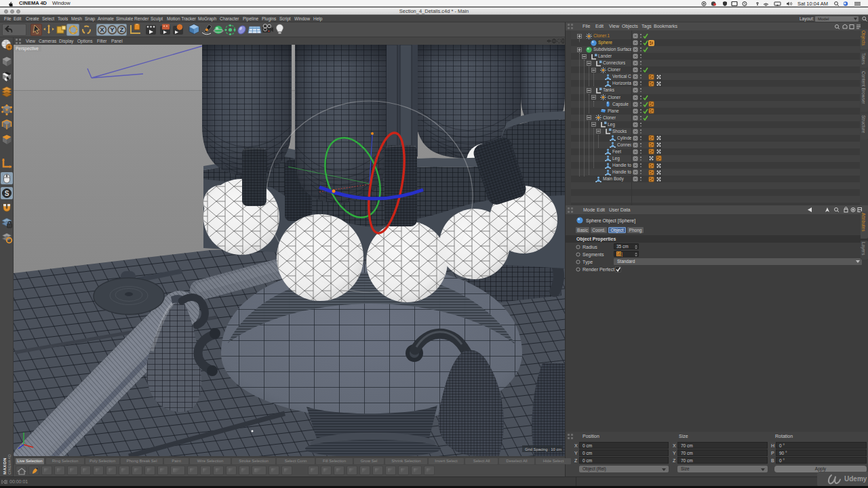 Image resolution: width=868 pixels, height=488 pixels. I want to click on svg-text: S, so click(7, 194).